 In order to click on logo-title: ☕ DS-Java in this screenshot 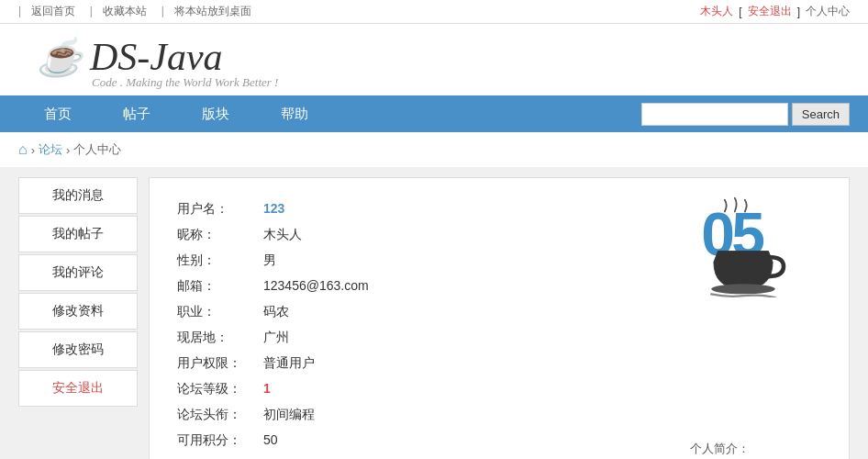, I will do `click(130, 57)`.